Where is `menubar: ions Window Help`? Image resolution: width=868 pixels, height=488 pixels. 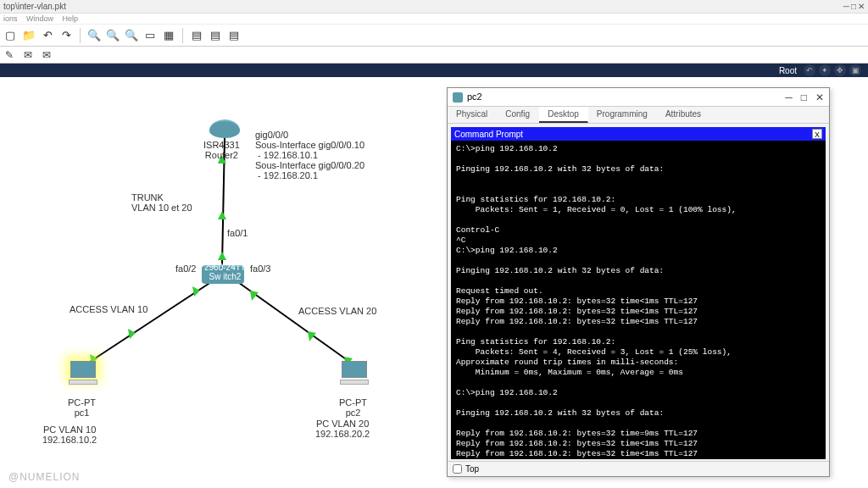 menubar: ions Window Help is located at coordinates (434, 19).